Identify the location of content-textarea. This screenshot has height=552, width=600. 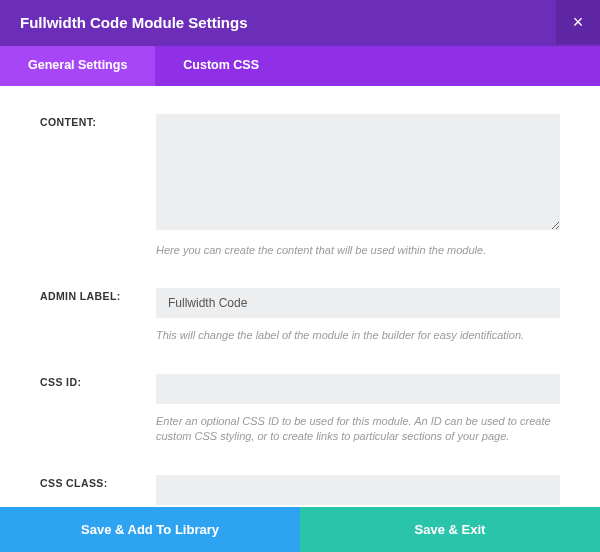
(358, 172).